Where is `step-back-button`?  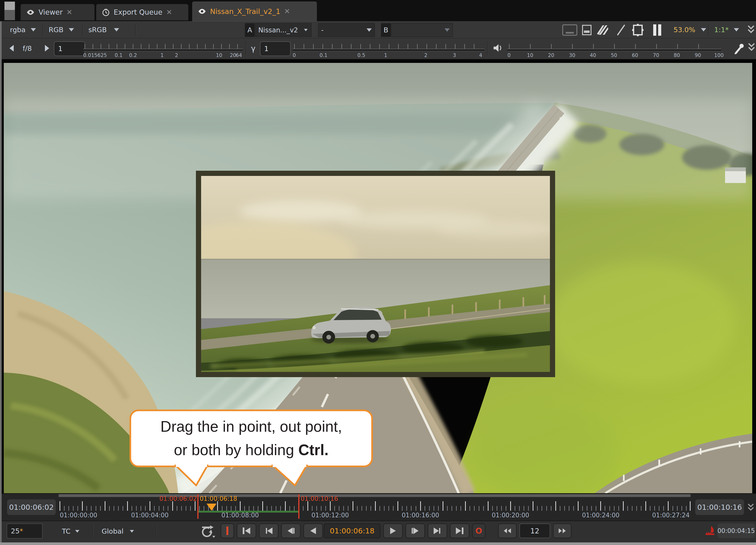
step-back-button is located at coordinates (291, 531).